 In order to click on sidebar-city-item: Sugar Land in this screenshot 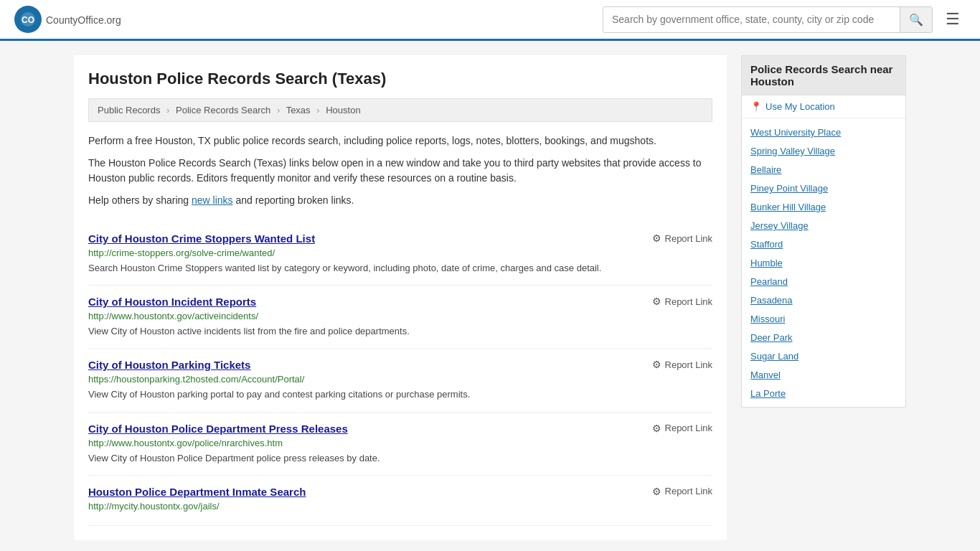, I will do `click(824, 356)`.